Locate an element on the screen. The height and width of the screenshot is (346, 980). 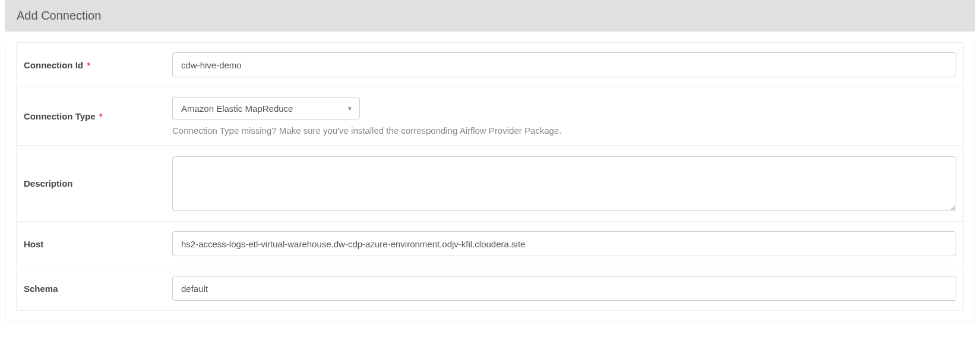
label-connection-type-text: Connection Type is located at coordinates (59, 117).